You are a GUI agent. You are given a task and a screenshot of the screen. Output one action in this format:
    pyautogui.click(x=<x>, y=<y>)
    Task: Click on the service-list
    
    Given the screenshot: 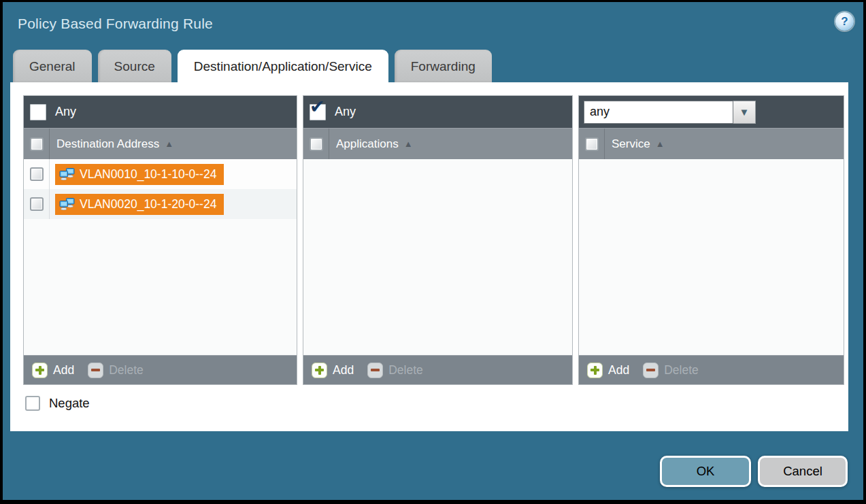 What is the action you would take?
    pyautogui.click(x=712, y=257)
    